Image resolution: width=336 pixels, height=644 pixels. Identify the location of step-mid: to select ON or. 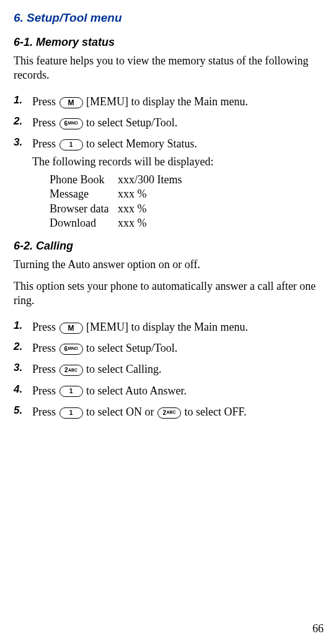
(120, 412).